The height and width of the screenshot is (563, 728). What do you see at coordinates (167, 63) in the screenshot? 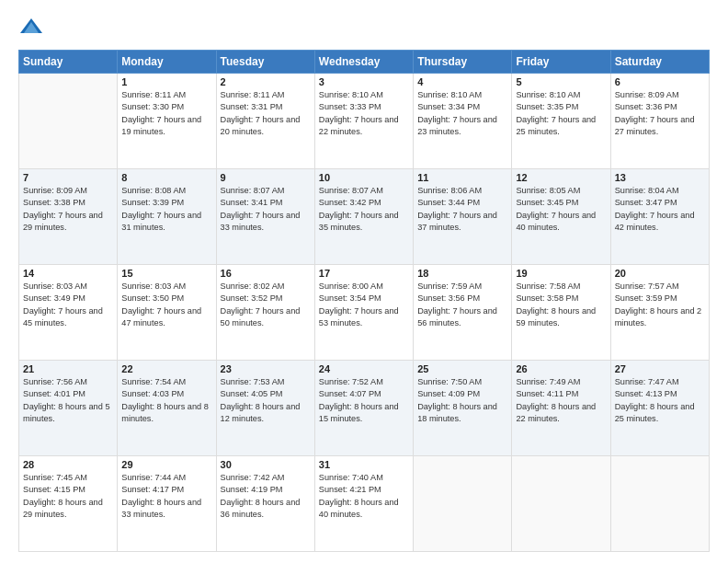
I see `column-header-monday: Monday` at bounding box center [167, 63].